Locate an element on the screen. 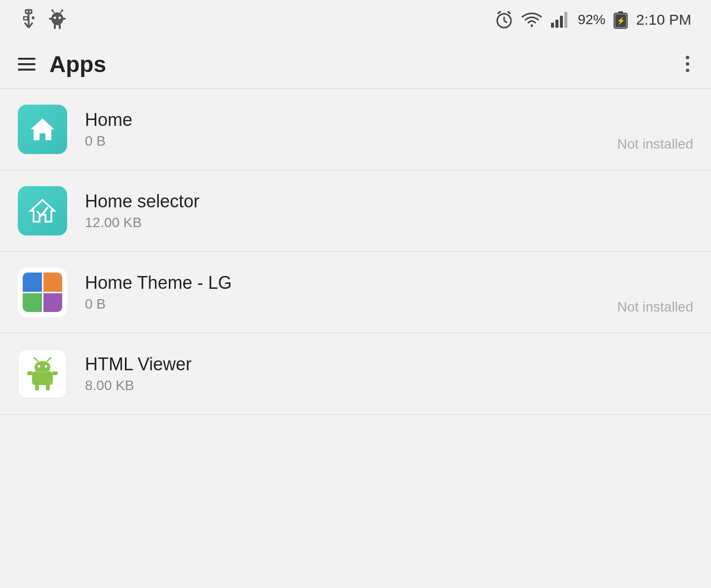 The image size is (711, 588). list-item: Home selector 12.00 KB is located at coordinates (356, 211).